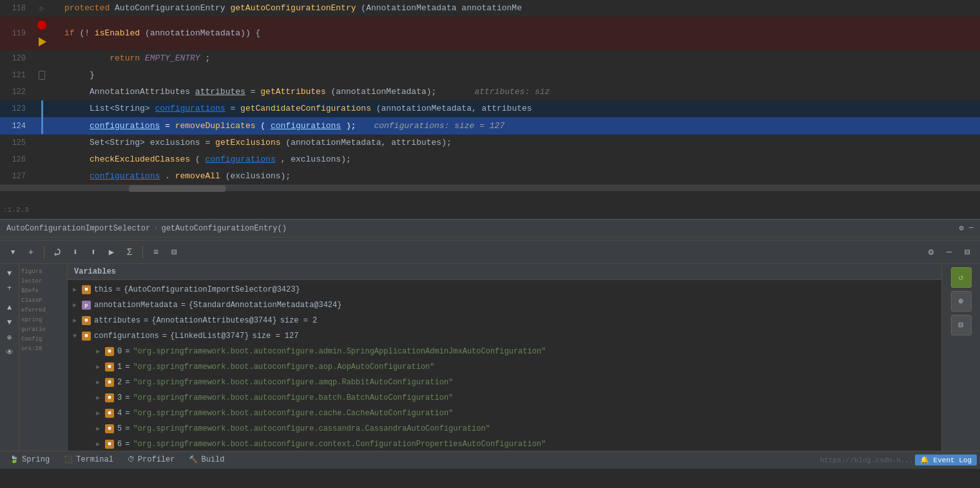 The image size is (980, 488). What do you see at coordinates (961, 301) in the screenshot?
I see `copy-icon-btn: ⊕` at bounding box center [961, 301].